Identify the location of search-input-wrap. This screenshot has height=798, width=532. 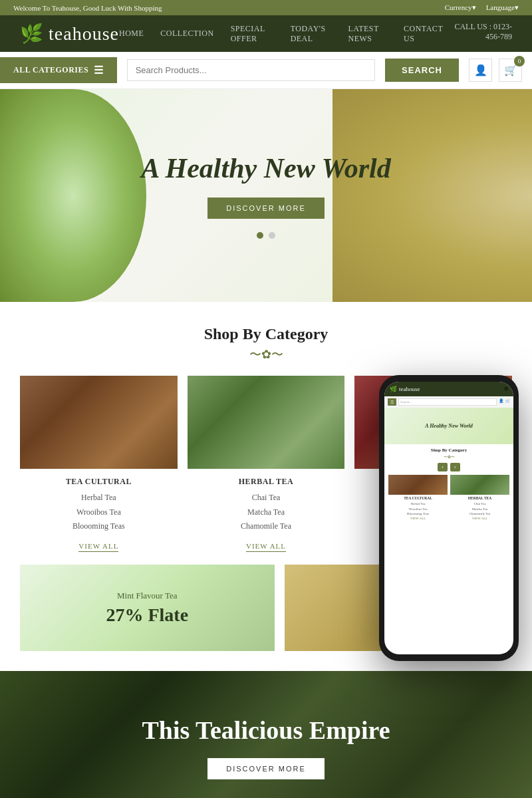
(251, 70).